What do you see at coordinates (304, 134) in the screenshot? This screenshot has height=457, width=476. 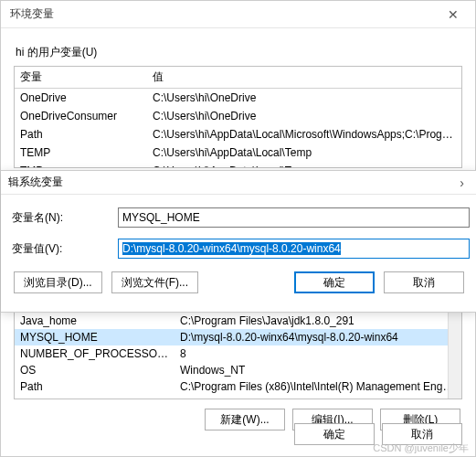 I see `cell-value: C:\Users\hi\AppData\Local\Microsoft\Wind…` at bounding box center [304, 134].